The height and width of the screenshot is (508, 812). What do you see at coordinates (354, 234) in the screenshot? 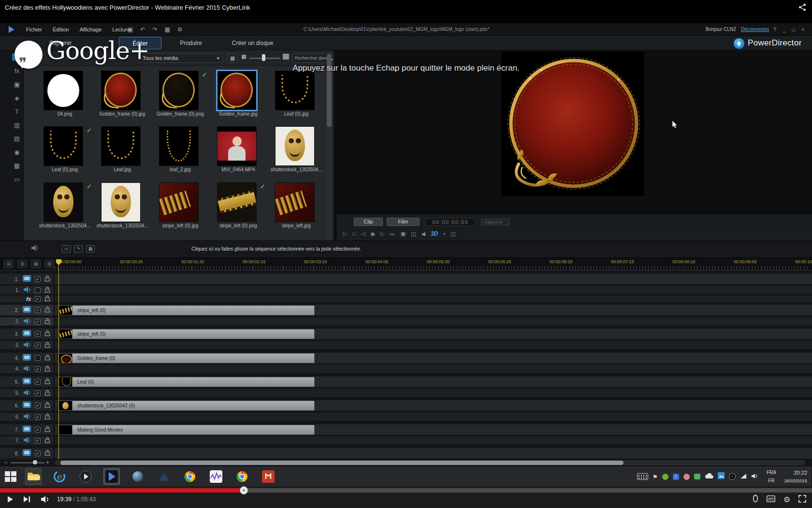
I see `stop-button: □` at bounding box center [354, 234].